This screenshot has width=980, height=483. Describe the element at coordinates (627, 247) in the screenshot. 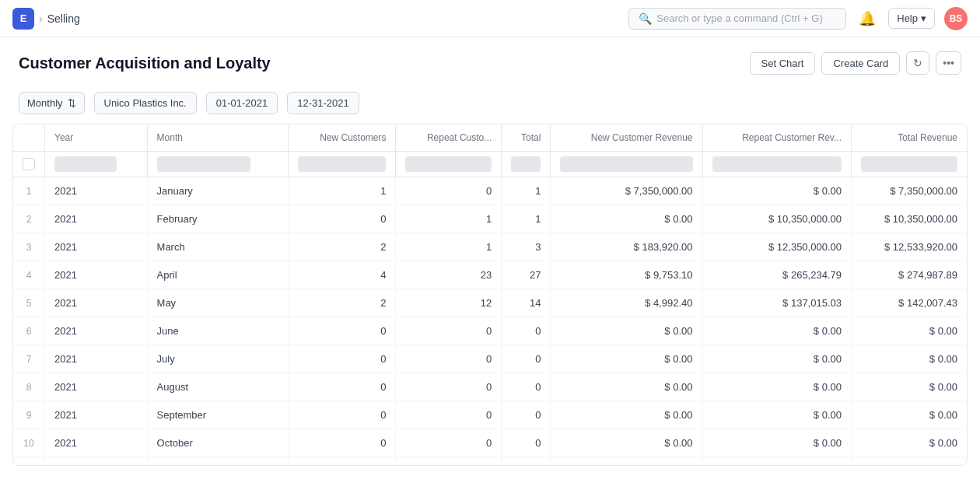

I see `cell-new-revenue: $ 183,920.00` at that location.